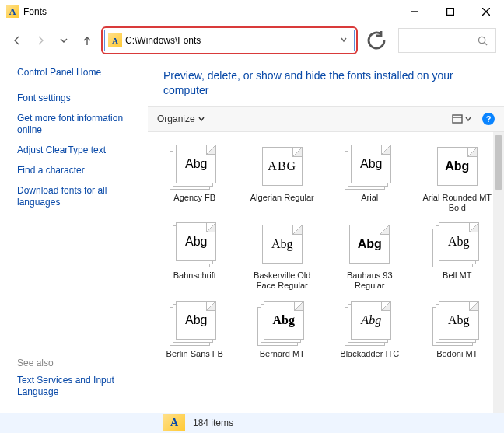 Image resolution: width=504 pixels, height=433 pixels. What do you see at coordinates (499, 272) in the screenshot?
I see `scrollbar` at bounding box center [499, 272].